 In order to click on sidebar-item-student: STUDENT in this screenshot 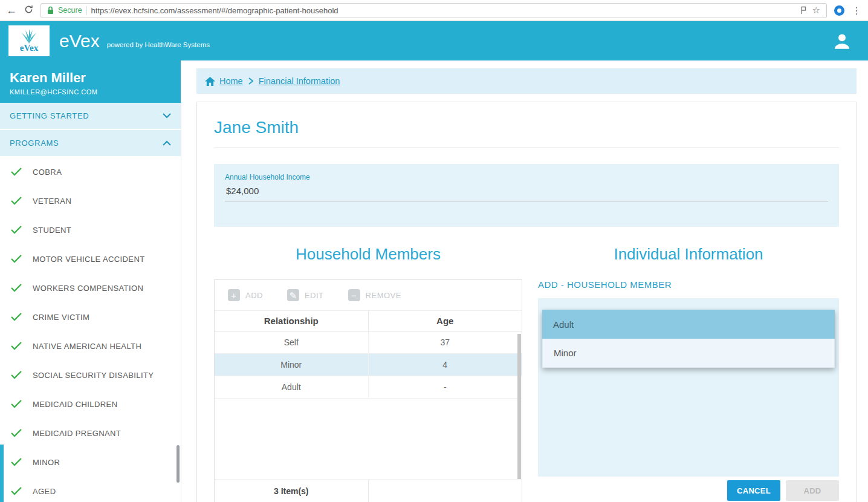, I will do `click(91, 230)`.